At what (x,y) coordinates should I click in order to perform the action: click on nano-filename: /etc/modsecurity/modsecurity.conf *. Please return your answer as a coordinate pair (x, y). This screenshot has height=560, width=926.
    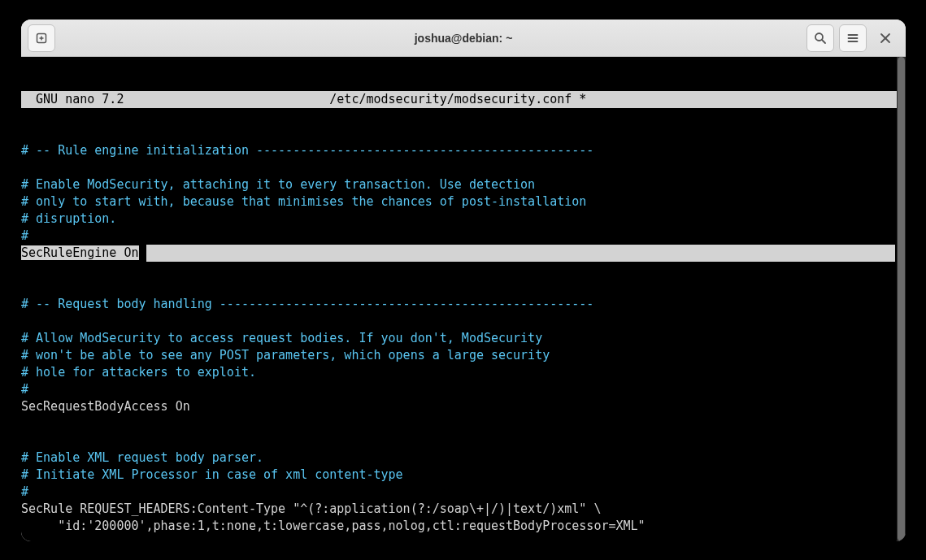
    Looking at the image, I should click on (458, 99).